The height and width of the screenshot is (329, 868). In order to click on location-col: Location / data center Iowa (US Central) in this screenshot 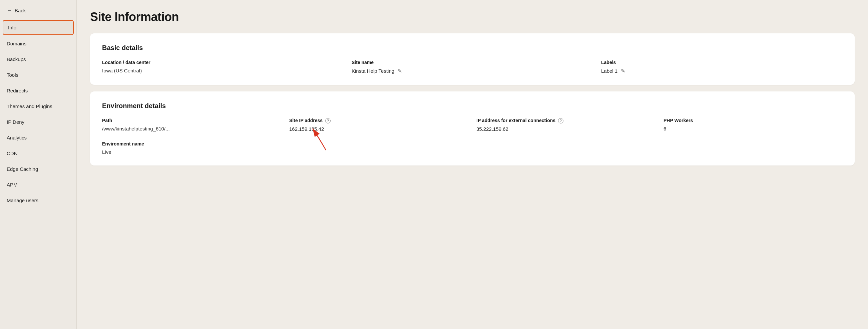, I will do `click(223, 67)`.